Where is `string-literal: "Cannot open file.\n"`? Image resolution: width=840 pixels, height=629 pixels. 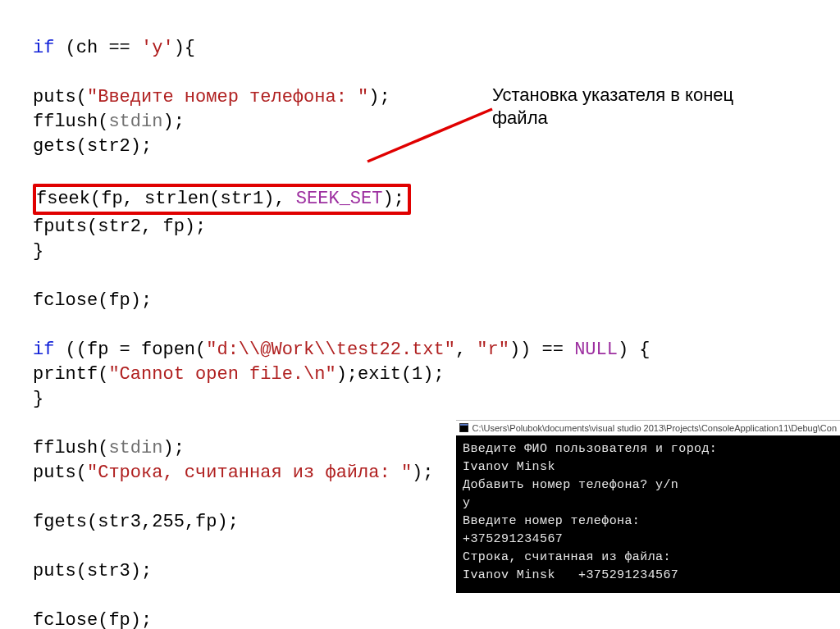 string-literal: "Cannot open file.\n" is located at coordinates (221, 374).